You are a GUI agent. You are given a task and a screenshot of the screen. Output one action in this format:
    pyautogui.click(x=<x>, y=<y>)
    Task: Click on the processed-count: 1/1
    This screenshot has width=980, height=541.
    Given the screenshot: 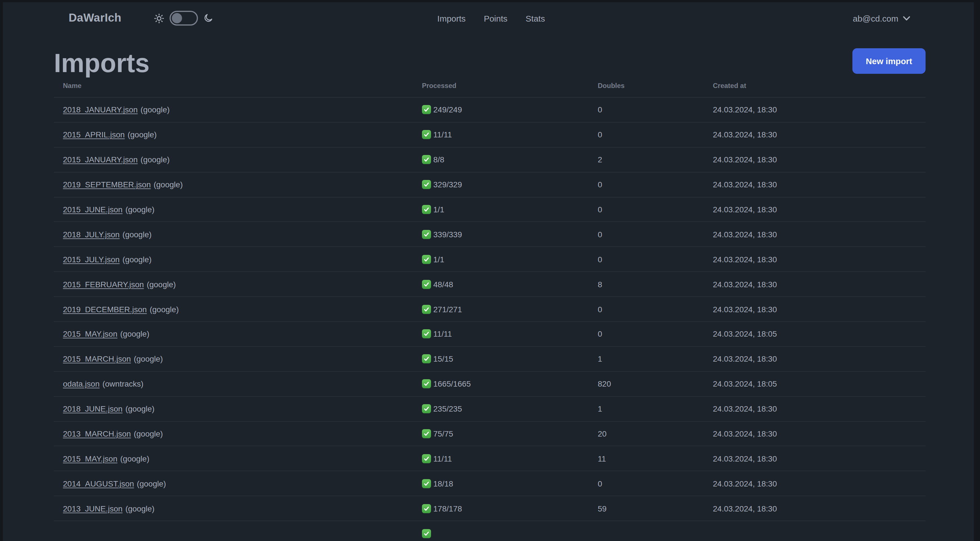 What is the action you would take?
    pyautogui.click(x=439, y=209)
    